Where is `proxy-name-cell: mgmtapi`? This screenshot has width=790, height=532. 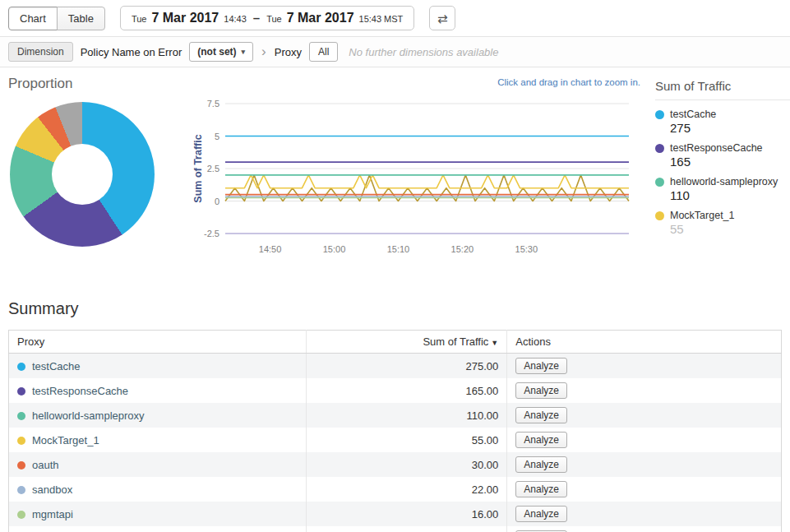
proxy-name-cell: mgmtapi is located at coordinates (158, 514).